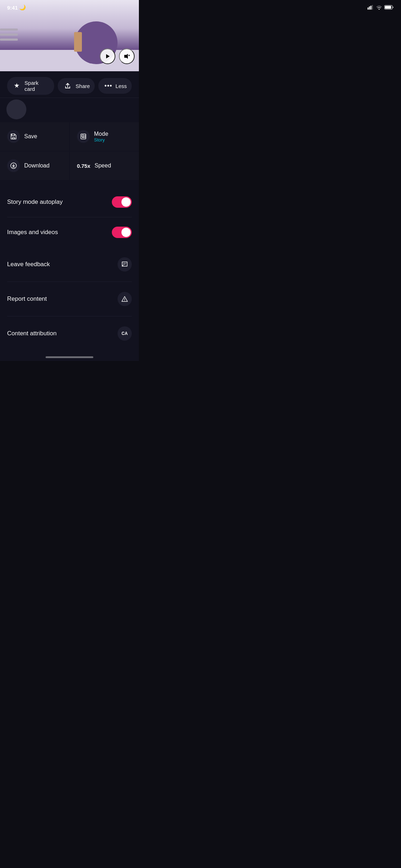  I want to click on speed-button: 0.75x Speed, so click(104, 166).